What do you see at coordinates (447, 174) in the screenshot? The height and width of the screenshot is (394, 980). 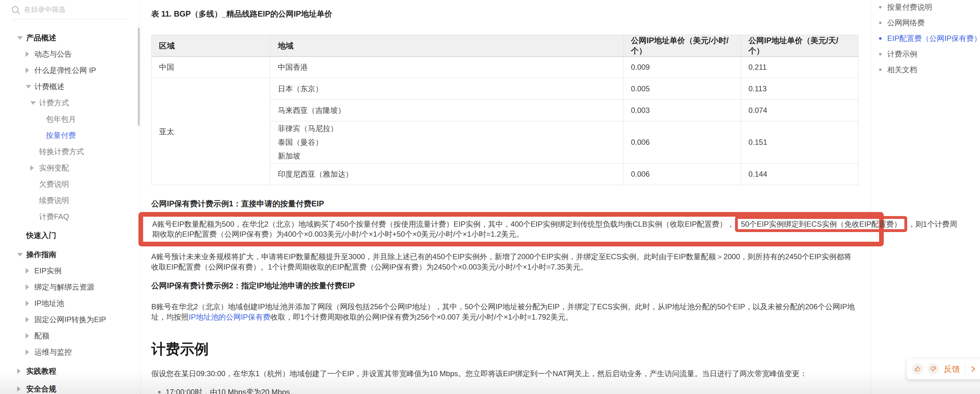 I see `area-cell: 印度尼西亚（雅加达）` at bounding box center [447, 174].